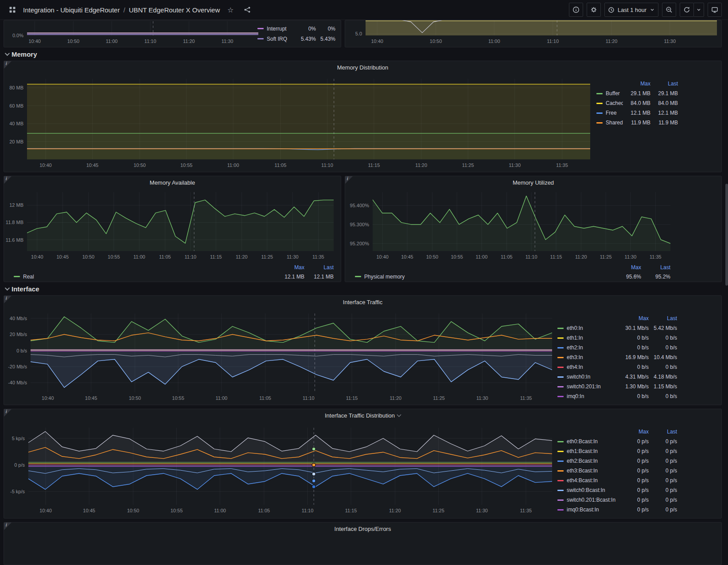  I want to click on legend-series-label: Cached, so click(610, 103).